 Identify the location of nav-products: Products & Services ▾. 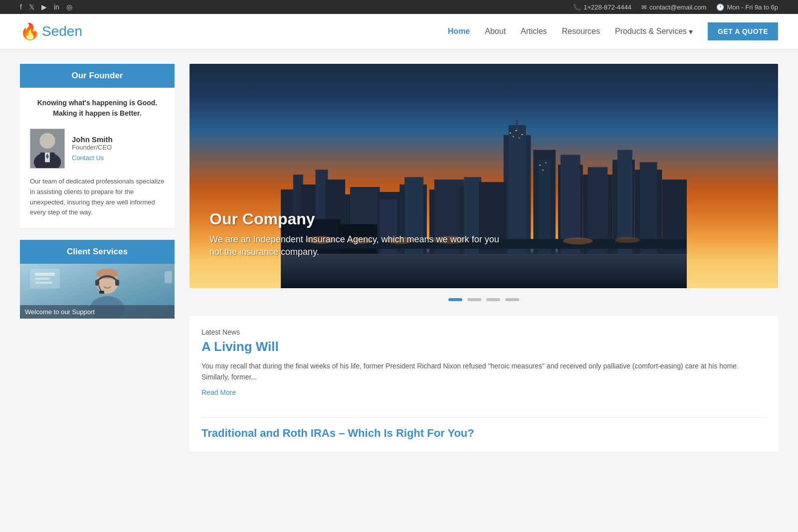
(654, 32).